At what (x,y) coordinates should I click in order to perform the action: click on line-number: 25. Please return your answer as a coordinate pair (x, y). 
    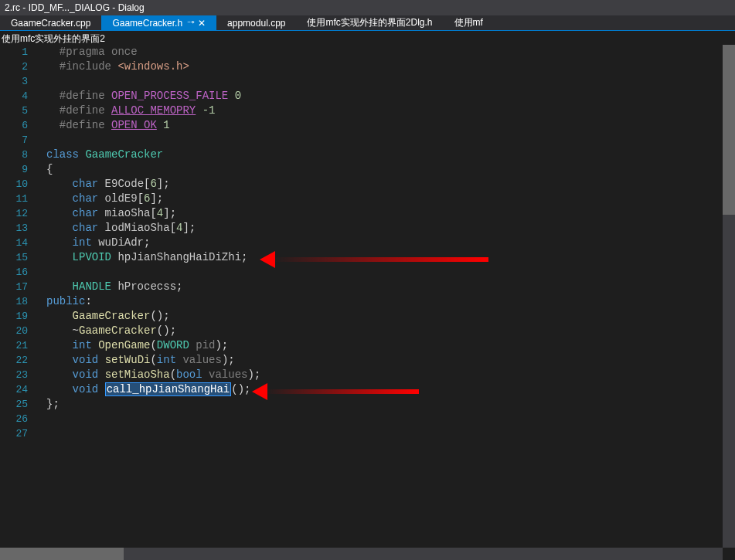
    Looking at the image, I should click on (14, 405).